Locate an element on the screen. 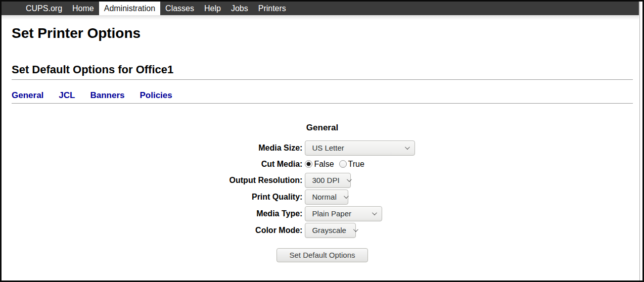 This screenshot has height=282, width=644. nav-item-printers: Printers is located at coordinates (272, 8).